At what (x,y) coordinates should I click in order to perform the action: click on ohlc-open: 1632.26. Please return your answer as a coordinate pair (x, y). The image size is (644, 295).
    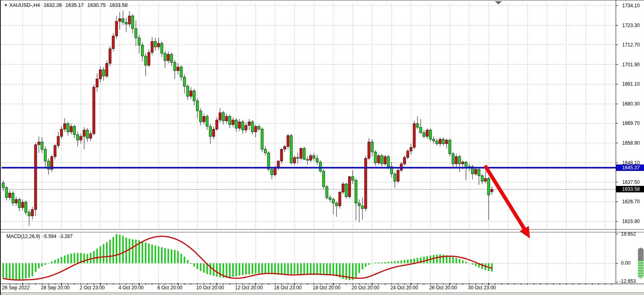
    Looking at the image, I should click on (53, 5).